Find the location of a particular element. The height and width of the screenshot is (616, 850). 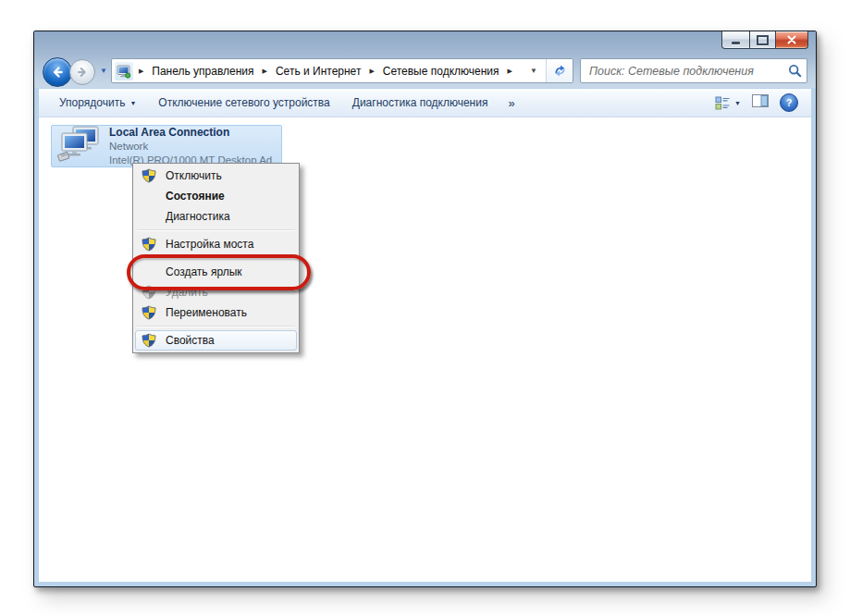

toolbar-right-group: ▼ ? is located at coordinates (758, 103).